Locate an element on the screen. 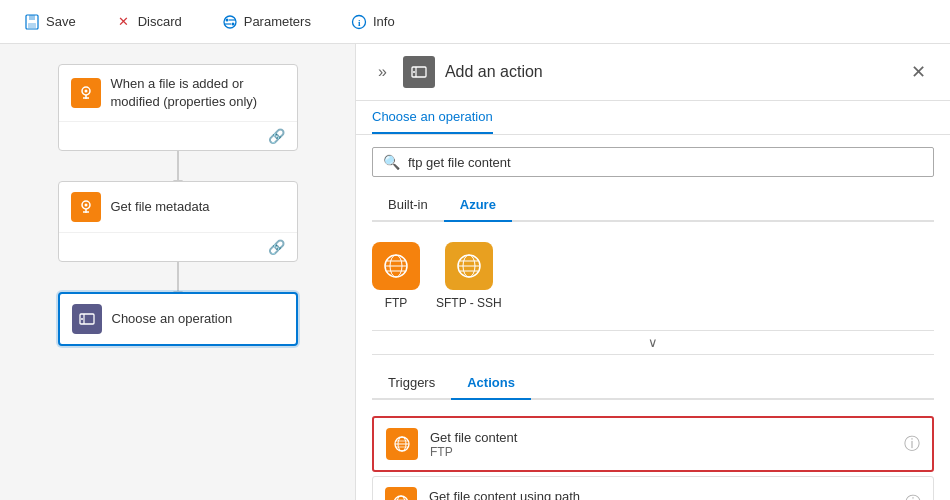 Image resolution: width=950 pixels, height=500 pixels. connectors-row: FTP SFTP - SSH is located at coordinates (653, 276).